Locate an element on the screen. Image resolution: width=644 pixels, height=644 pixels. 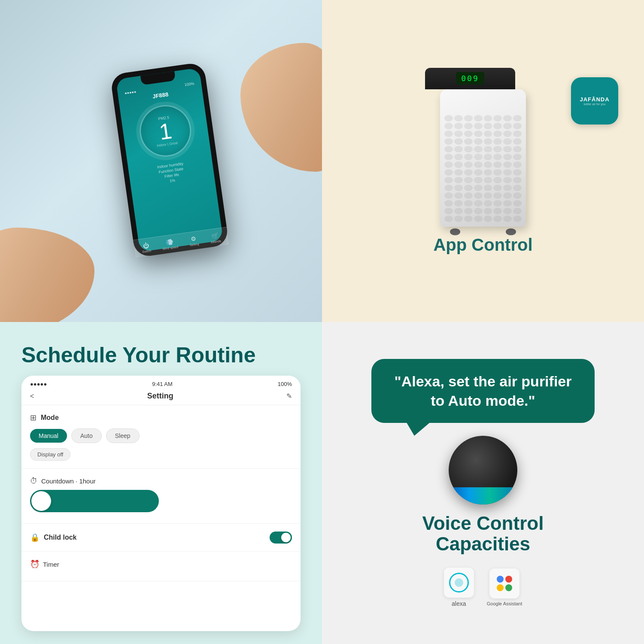
countdown-header-row: ⏱ Countdown · 1hour is located at coordinates (161, 481).